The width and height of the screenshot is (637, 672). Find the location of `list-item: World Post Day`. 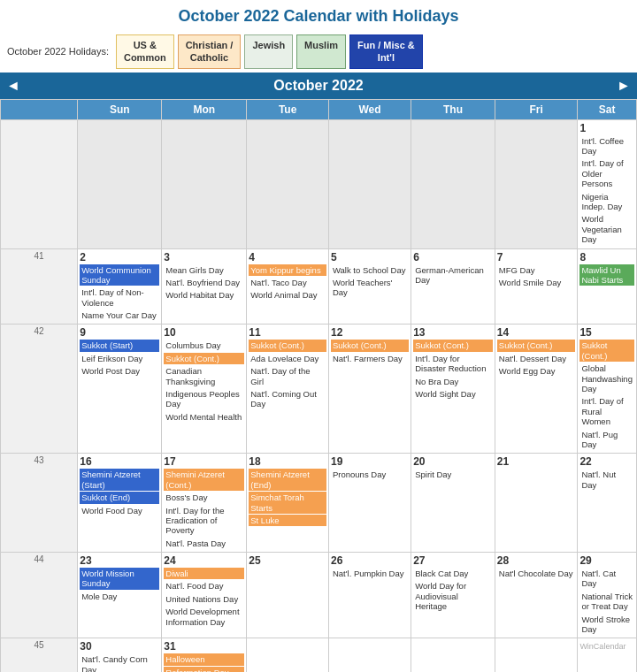

list-item: World Post Day is located at coordinates (119, 371).